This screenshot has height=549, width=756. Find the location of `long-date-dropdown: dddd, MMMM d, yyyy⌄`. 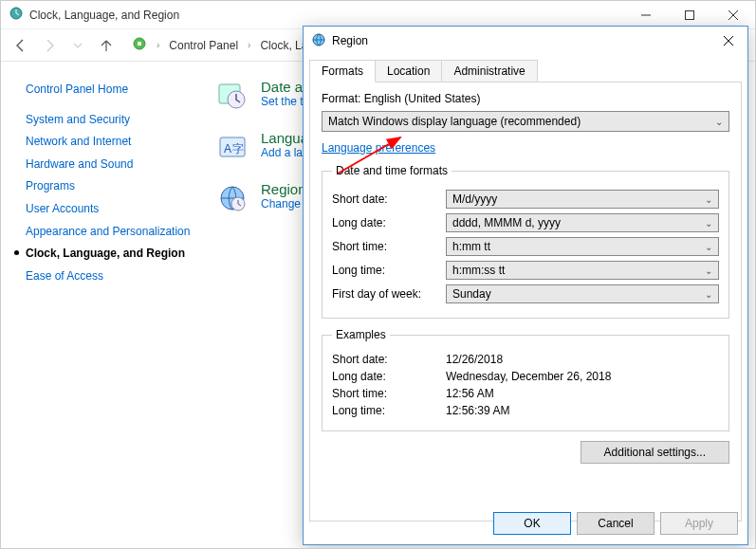

long-date-dropdown: dddd, MMMM d, yyyy⌄ is located at coordinates (582, 223).